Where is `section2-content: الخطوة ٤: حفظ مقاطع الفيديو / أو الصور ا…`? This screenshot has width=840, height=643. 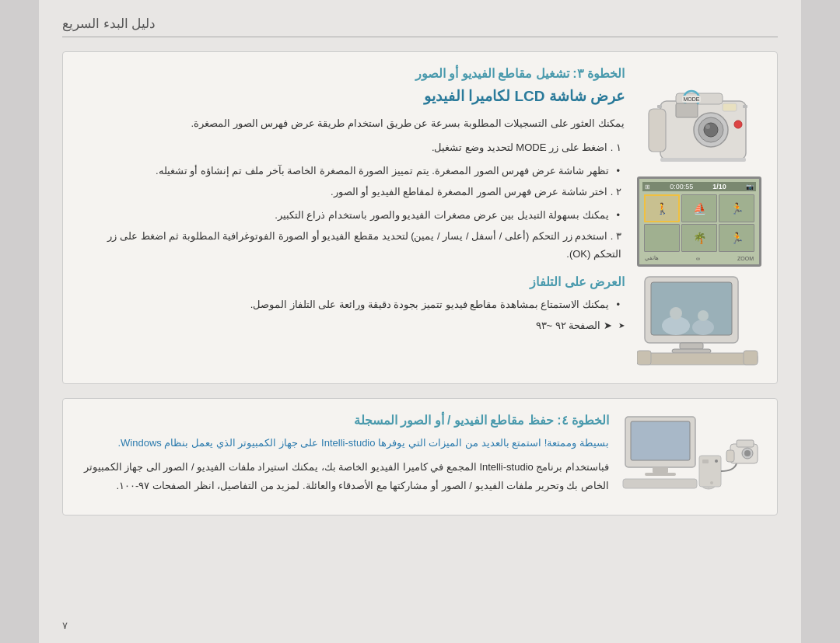
section2-content: الخطوة ٤: حفظ مقاطع الفيديو / أو الصور ا… is located at coordinates (344, 457).